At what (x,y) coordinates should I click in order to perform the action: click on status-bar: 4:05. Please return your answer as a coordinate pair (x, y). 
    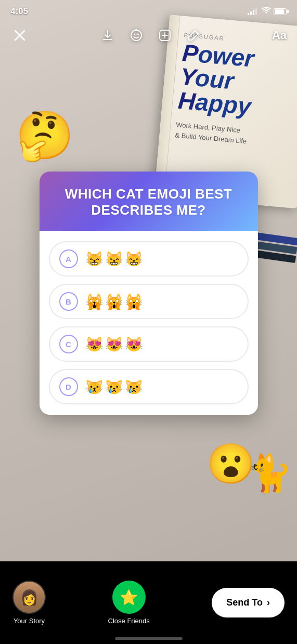
    Looking at the image, I should click on (149, 11).